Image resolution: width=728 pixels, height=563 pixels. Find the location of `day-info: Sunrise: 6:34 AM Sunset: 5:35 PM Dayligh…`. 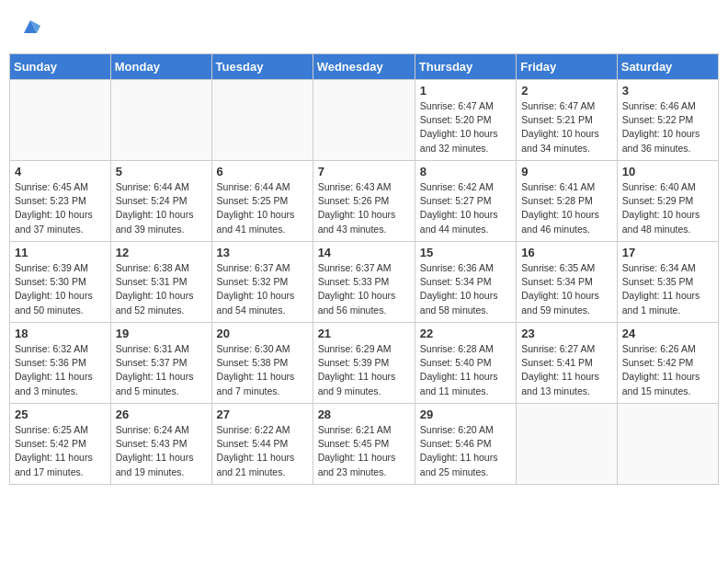

day-info: Sunrise: 6:34 AM Sunset: 5:35 PM Dayligh… is located at coordinates (667, 289).